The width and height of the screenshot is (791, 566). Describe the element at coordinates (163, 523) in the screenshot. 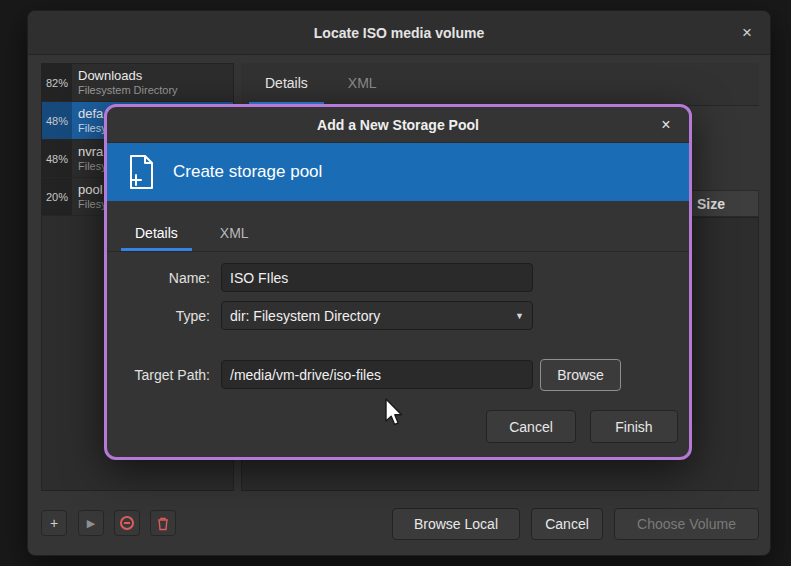

I see `delete-pool-button` at that location.